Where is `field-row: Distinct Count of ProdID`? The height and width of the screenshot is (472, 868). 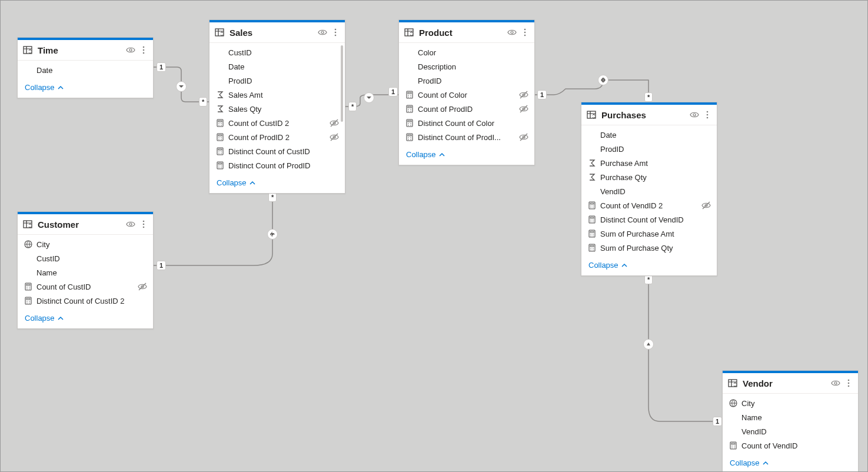 field-row: Distinct Count of ProdID is located at coordinates (277, 165).